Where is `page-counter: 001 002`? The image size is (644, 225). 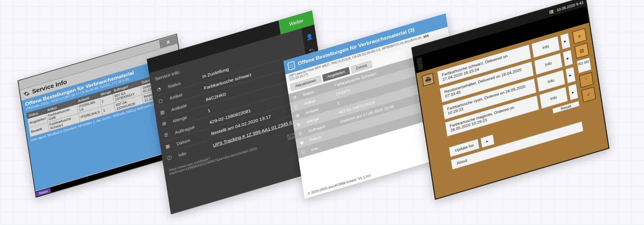
page-counter: 001 002 is located at coordinates (584, 65).